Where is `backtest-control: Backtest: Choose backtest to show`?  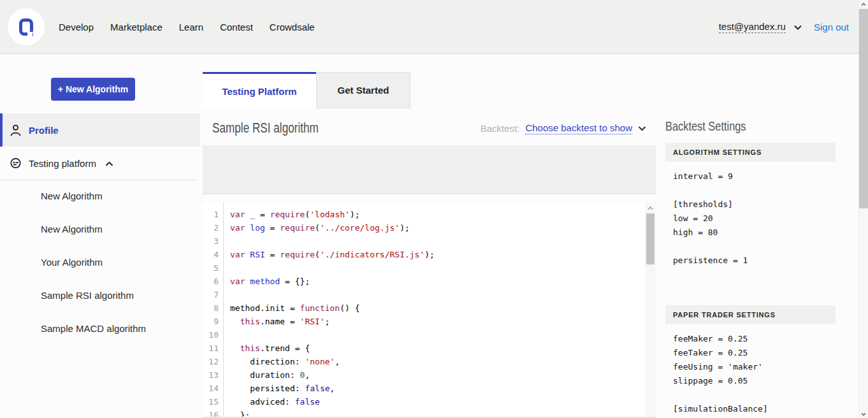
backtest-control: Backtest: Choose backtest to show is located at coordinates (563, 129).